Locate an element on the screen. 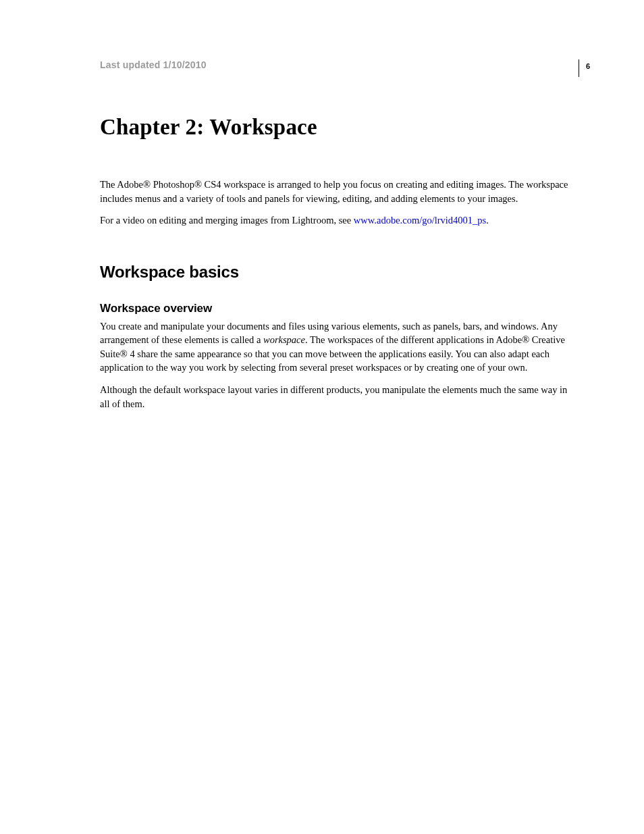 Image resolution: width=644 pixels, height=834 pixels. overview-paragraph-2: Although the default workspace layout va… is located at coordinates (335, 397).